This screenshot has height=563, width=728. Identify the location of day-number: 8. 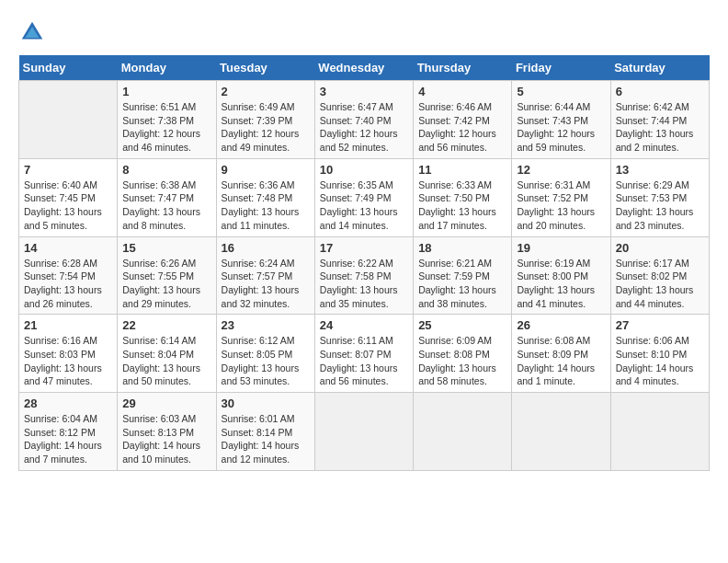
(166, 169).